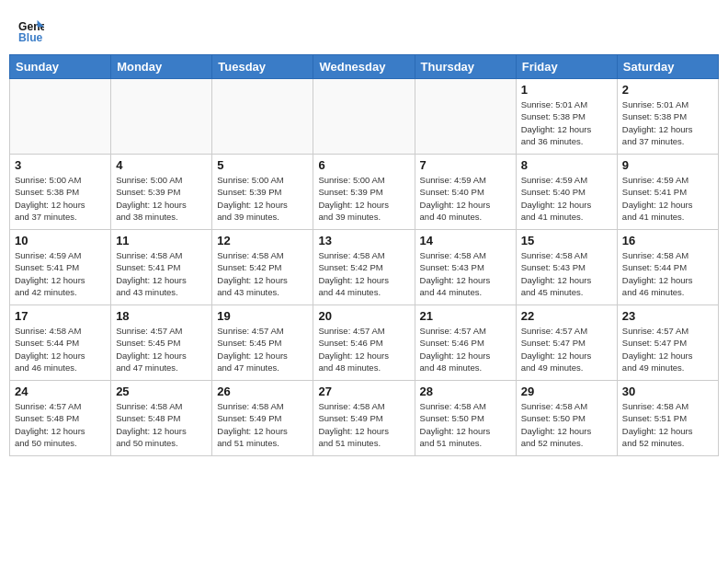 The height and width of the screenshot is (563, 728). Describe the element at coordinates (465, 316) in the screenshot. I see `day-number: 21` at that location.